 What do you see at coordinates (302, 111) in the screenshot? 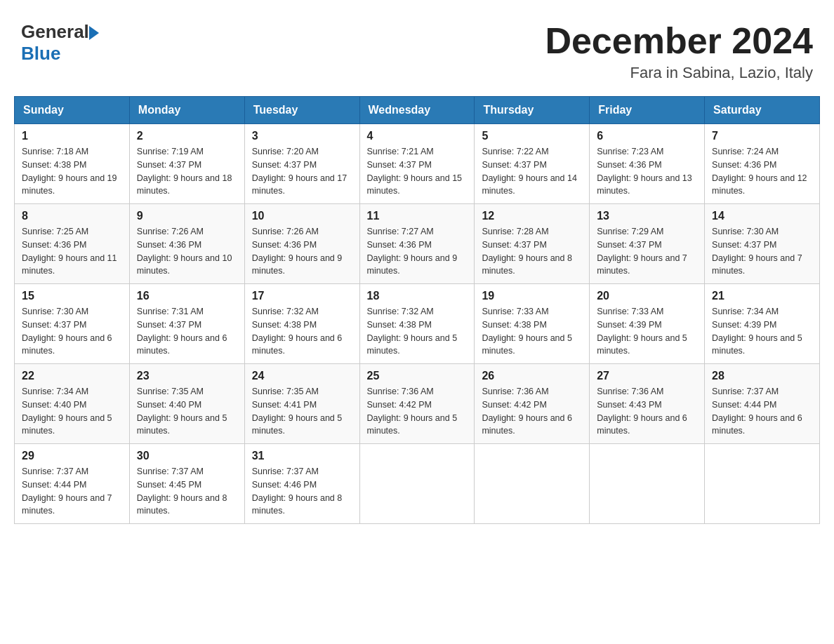
I see `col-tuesday: Tuesday` at bounding box center [302, 111].